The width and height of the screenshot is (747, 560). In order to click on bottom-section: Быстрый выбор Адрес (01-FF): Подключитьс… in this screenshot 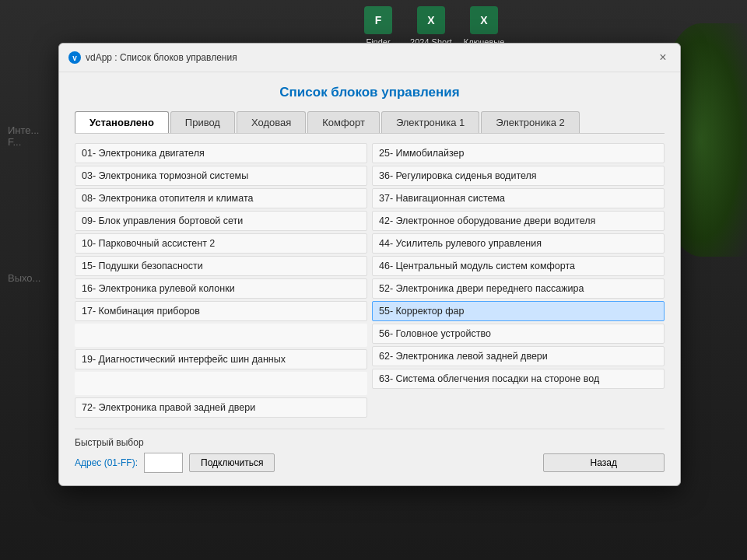, I will do `click(370, 451)`.